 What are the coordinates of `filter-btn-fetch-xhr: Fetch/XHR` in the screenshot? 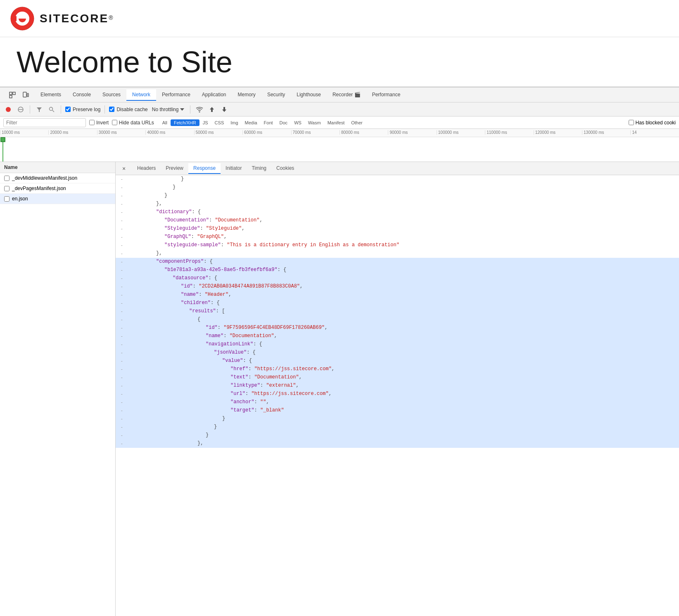 It's located at (185, 123).